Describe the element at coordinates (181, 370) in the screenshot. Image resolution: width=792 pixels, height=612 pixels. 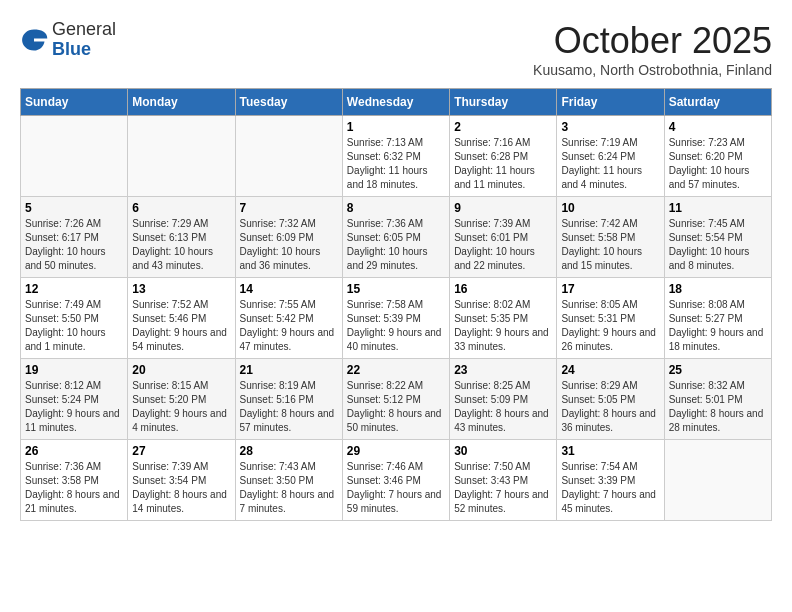
I see `day-number: 20` at that location.